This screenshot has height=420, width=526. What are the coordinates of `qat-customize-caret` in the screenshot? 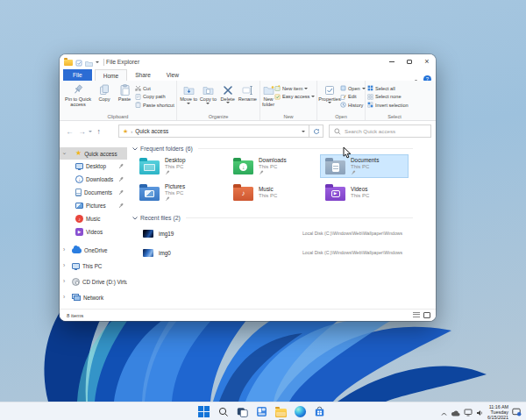 It's located at (97, 62).